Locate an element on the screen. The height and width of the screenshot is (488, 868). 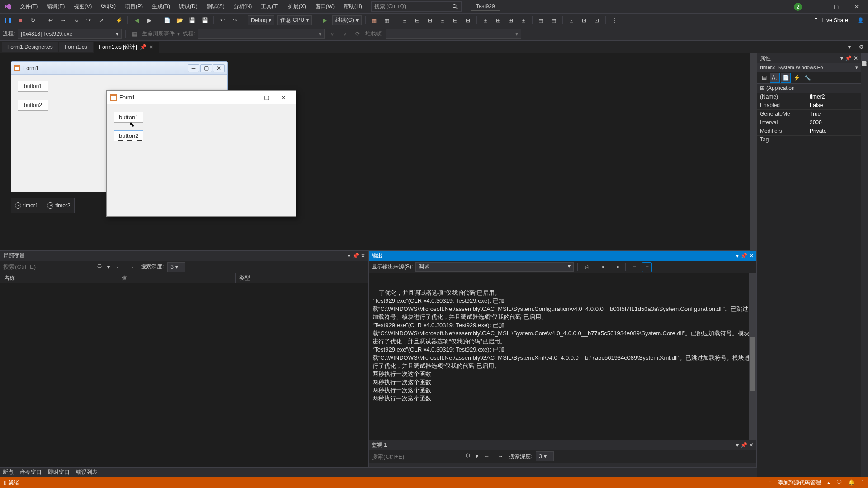
property-row: EnabledFalse is located at coordinates (809, 106).